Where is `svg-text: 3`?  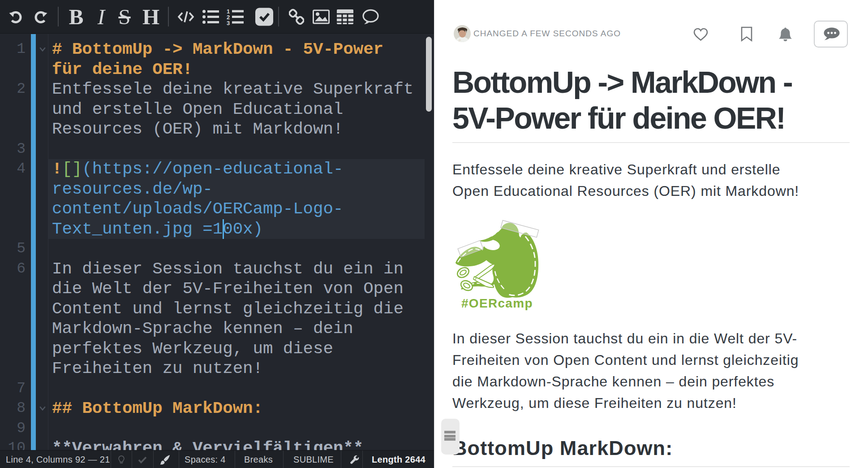 svg-text: 3 is located at coordinates (228, 23).